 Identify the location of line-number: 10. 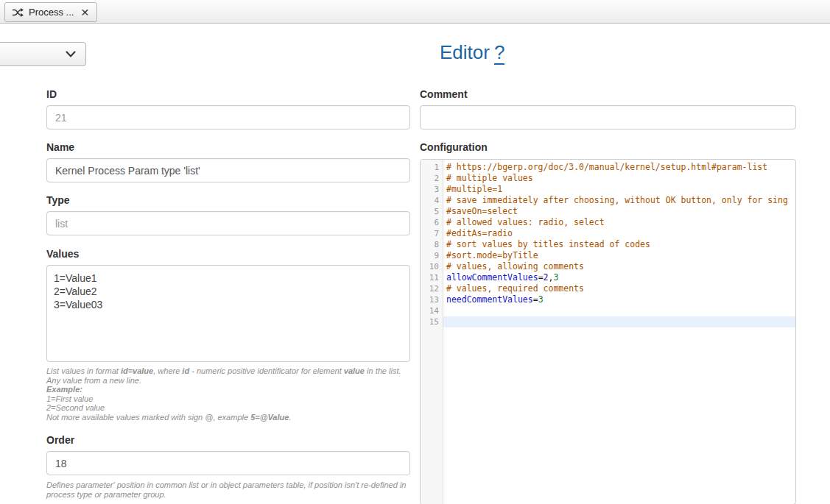
(432, 266).